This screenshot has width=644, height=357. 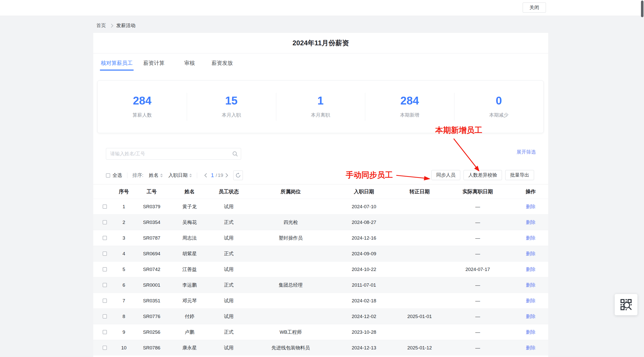 I want to click on cell-hire: 2024-12-02, so click(x=364, y=317).